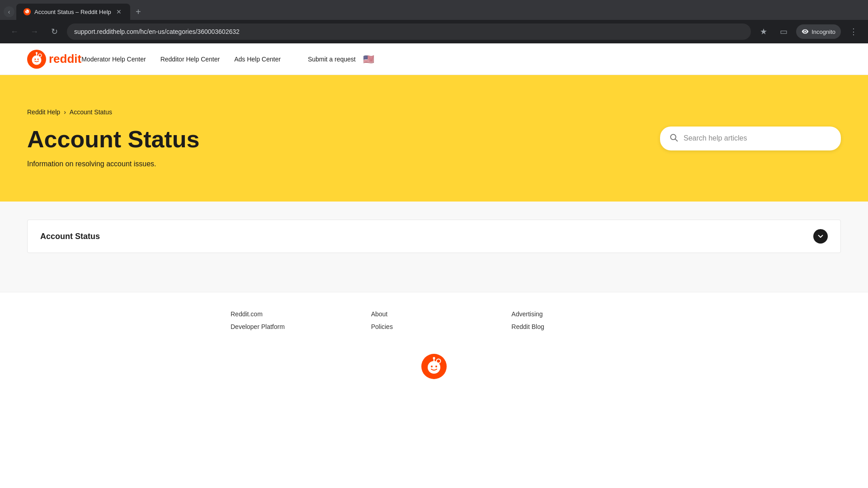 The height and width of the screenshot is (488, 868). What do you see at coordinates (113, 59) in the screenshot?
I see `moderator-help-link: Moderator Help Center` at bounding box center [113, 59].